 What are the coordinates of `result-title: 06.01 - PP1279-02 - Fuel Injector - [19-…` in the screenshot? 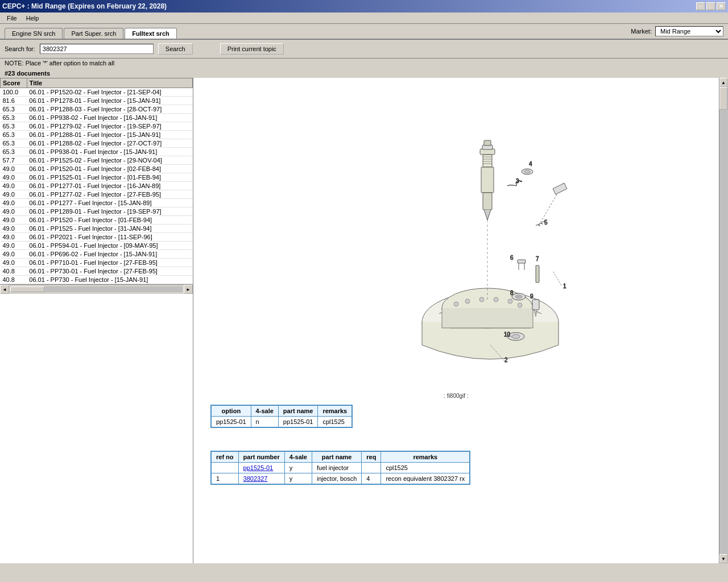 It's located at (109, 126).